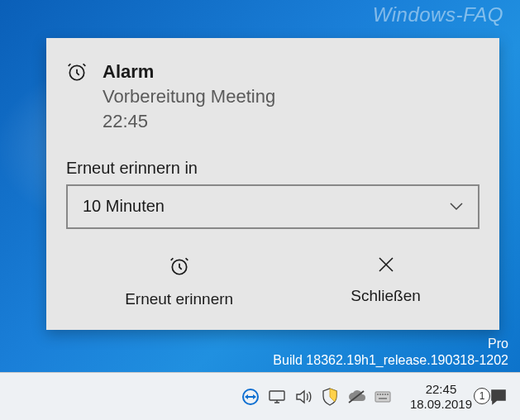 The image size is (520, 420). Describe the element at coordinates (273, 169) in the screenshot. I see `snooze-label: Erneut erinnern in` at that location.